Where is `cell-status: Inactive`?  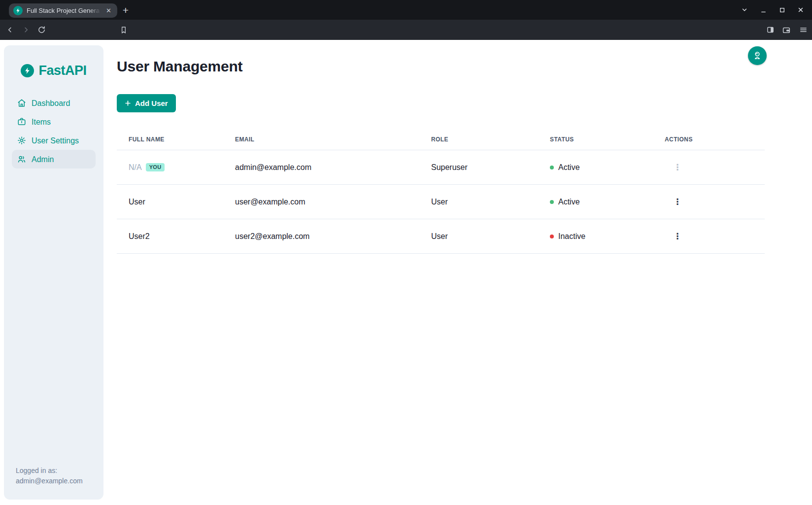 cell-status: Inactive is located at coordinates (607, 236).